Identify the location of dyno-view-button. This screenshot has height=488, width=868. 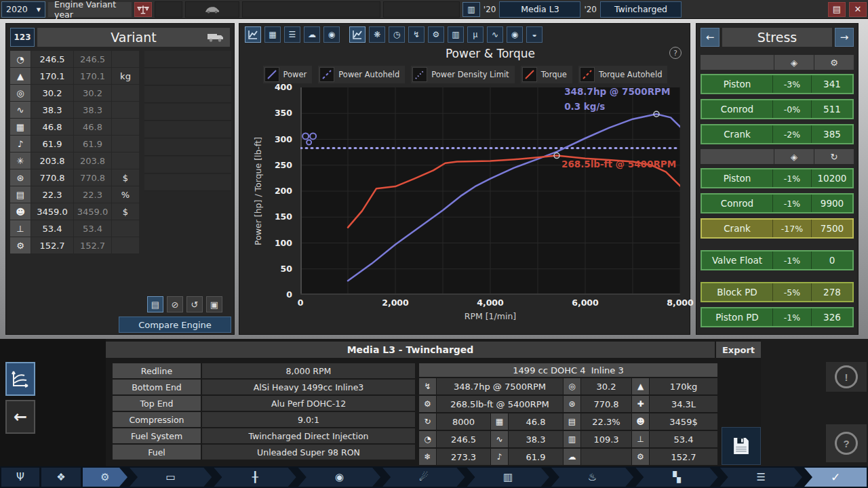
(20, 379).